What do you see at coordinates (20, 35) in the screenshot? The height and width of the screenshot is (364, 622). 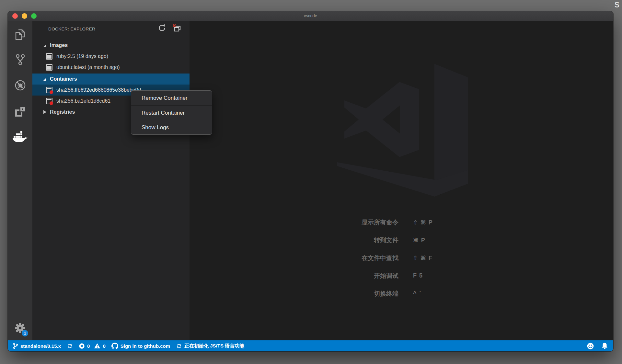 I see `explorer-view-button` at bounding box center [20, 35].